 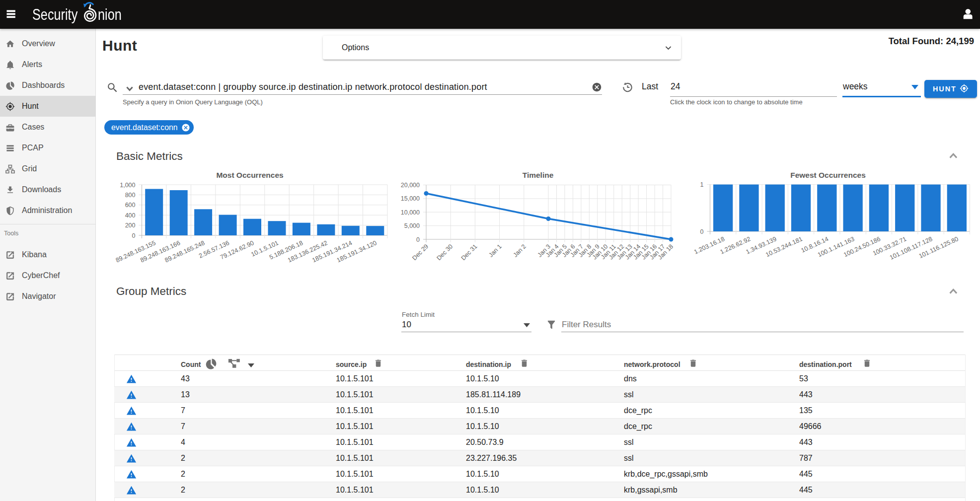 What do you see at coordinates (410, 199) in the screenshot?
I see `svg-text: 15,000` at bounding box center [410, 199].